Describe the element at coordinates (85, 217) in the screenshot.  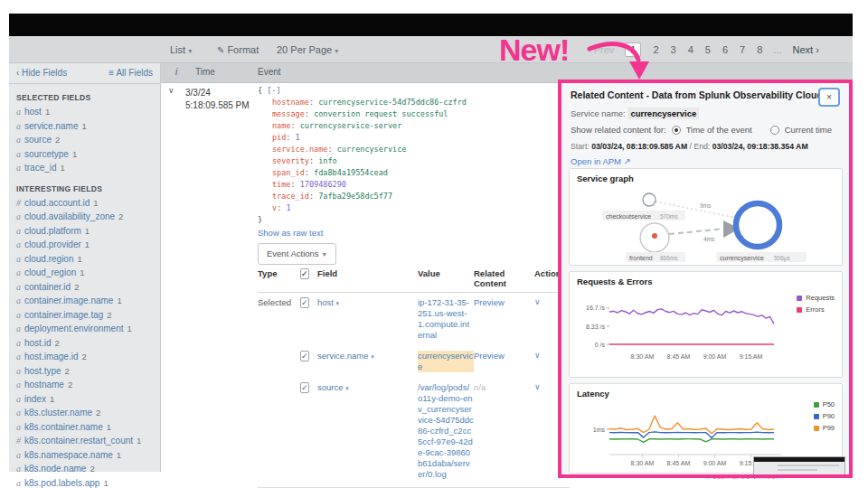
I see `interesting-field-cloud.availability_zone: acloud.availability_zone2` at that location.